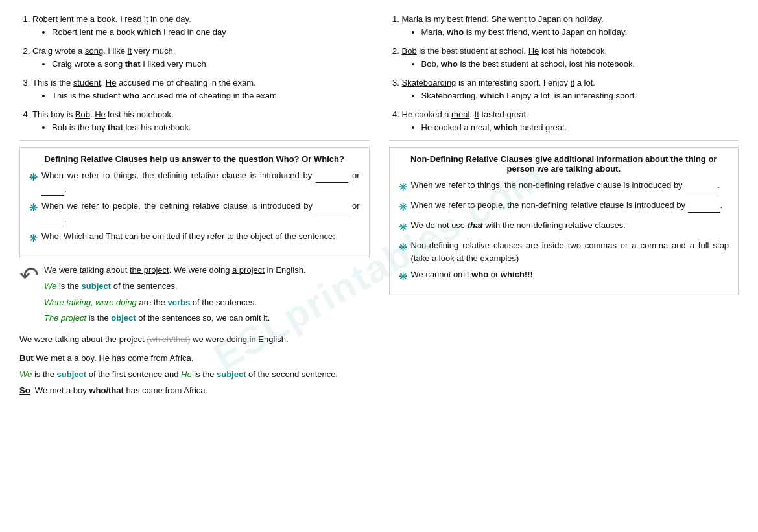  What do you see at coordinates (201, 237) in the screenshot?
I see `defining-bullet-3-text: Who, Which and That can be omitted if th…` at bounding box center [201, 237].